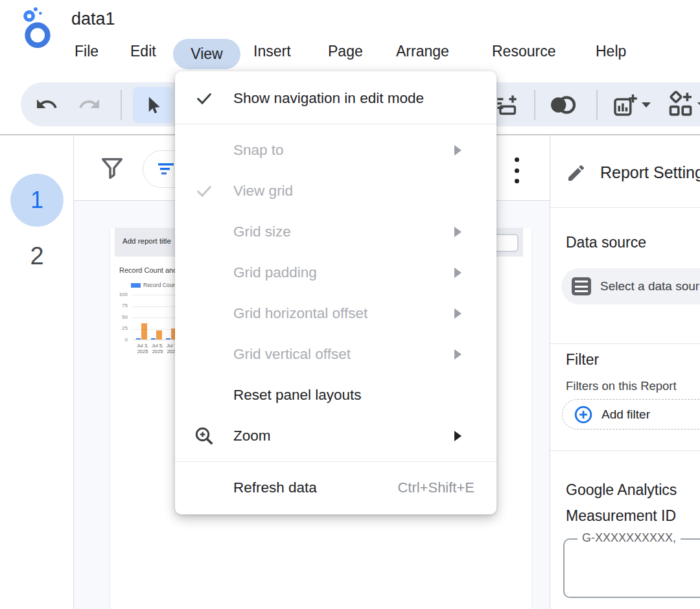  I want to click on document-title: data1, so click(93, 19).